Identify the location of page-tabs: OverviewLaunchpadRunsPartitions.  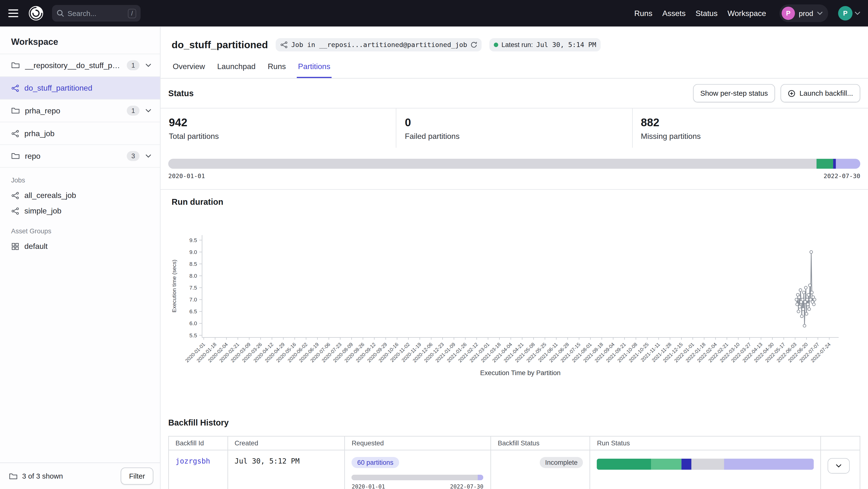
(514, 70).